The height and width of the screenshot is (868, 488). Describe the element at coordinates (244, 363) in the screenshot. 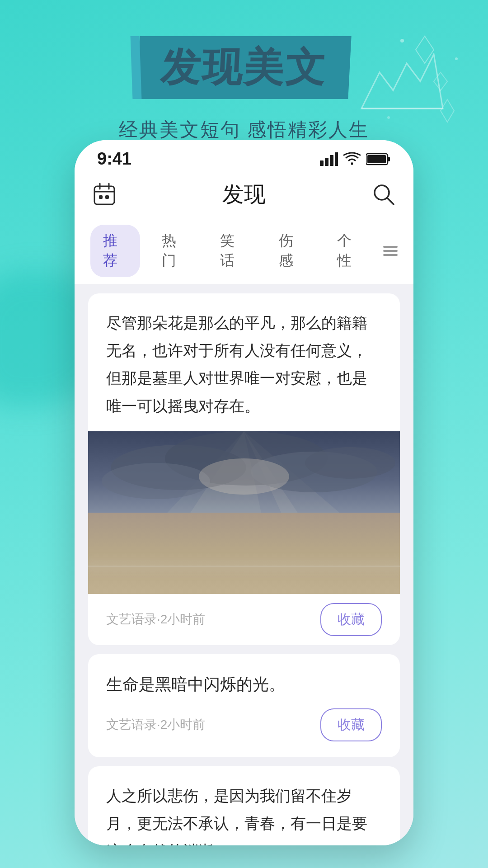

I see `card-1-text: 尽管那朵花是那么的平凡，那么的籍籍无名，也许对于所有人没有任何意义，但那是墓里人…` at that location.